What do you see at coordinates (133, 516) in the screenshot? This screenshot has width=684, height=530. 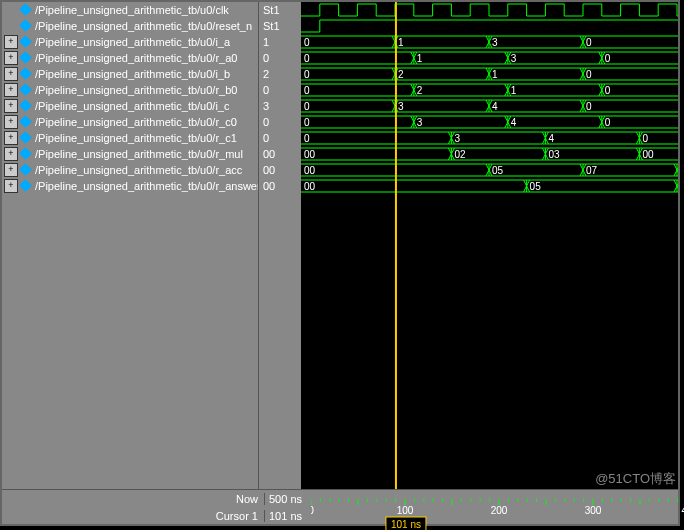 I see `cursor-label: Cursor 1` at bounding box center [133, 516].